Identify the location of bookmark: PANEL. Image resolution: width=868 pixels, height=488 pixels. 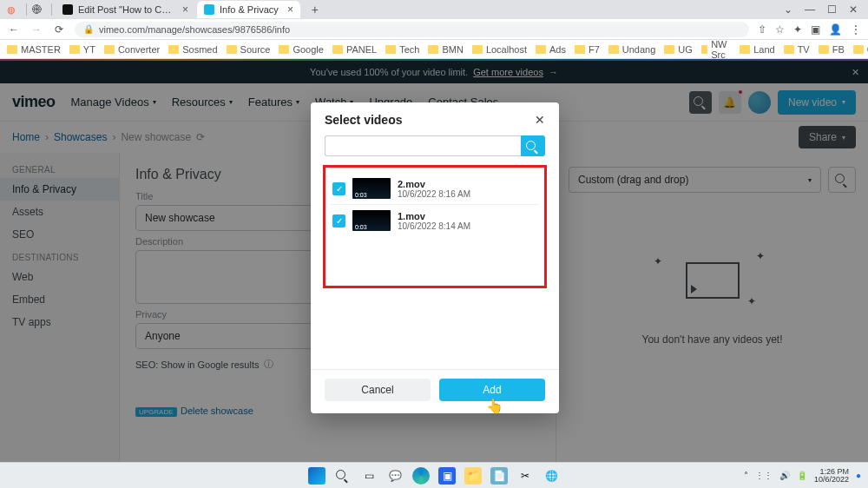
(354, 49).